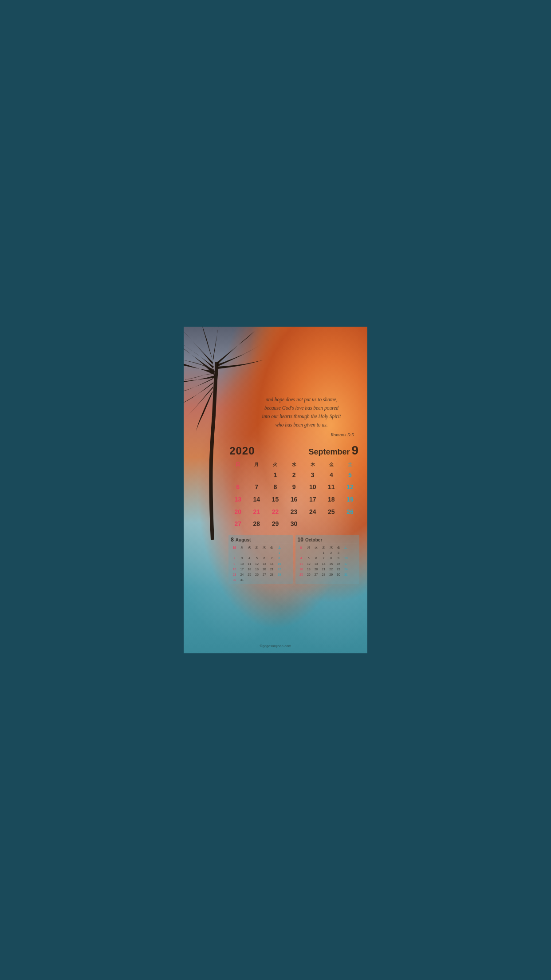 The height and width of the screenshot is (980, 551). Describe the element at coordinates (313, 512) in the screenshot. I see `day-24: 24` at that location.